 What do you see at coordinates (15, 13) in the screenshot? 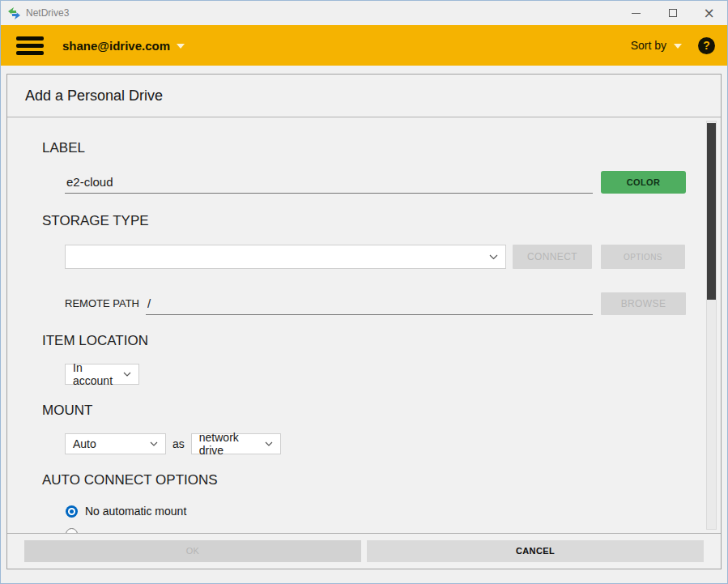
I see `netdrive-logo-icon` at bounding box center [15, 13].